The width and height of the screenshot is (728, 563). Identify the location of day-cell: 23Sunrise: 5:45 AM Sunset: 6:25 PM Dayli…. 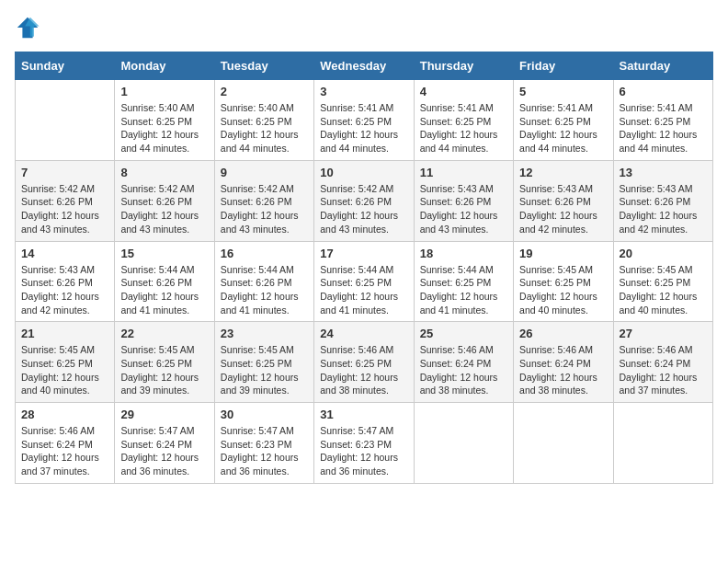
(264, 362).